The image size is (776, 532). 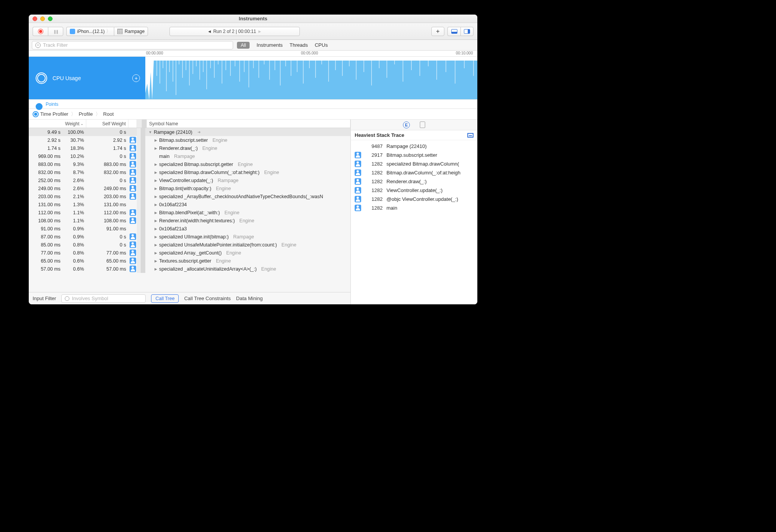 What do you see at coordinates (253, 78) in the screenshot?
I see `cpu-usage-track: CPU Usage +` at bounding box center [253, 78].